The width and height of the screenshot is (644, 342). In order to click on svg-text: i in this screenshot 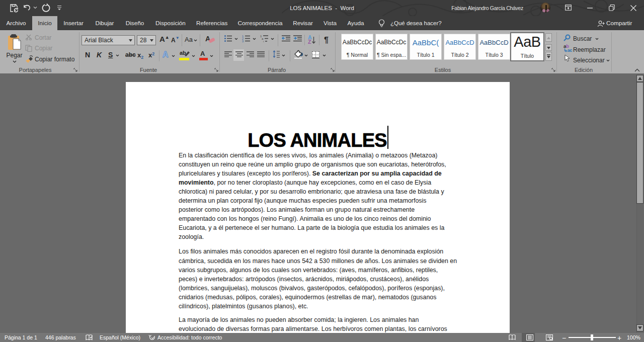, I will do `click(264, 41)`.